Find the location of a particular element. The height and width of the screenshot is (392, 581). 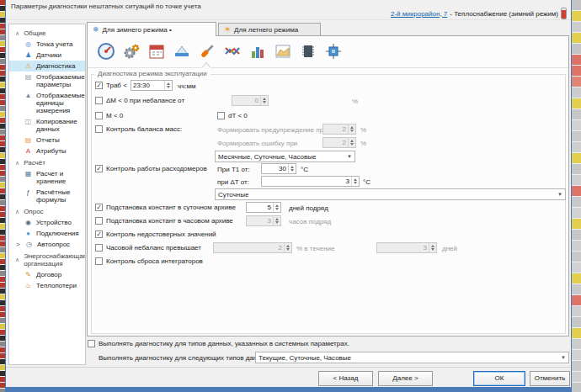

sidebar-item-label: Диагностика is located at coordinates (56, 66).